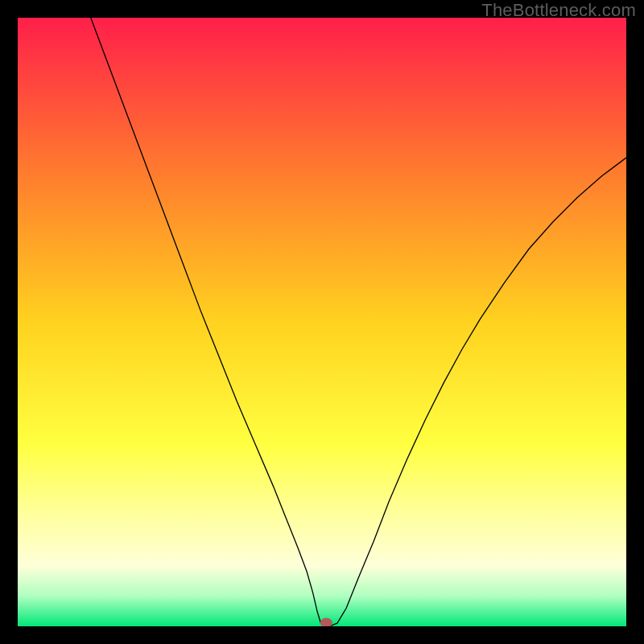 The height and width of the screenshot is (644, 644). I want to click on watermark-text: TheBottleneck.com, so click(559, 10).